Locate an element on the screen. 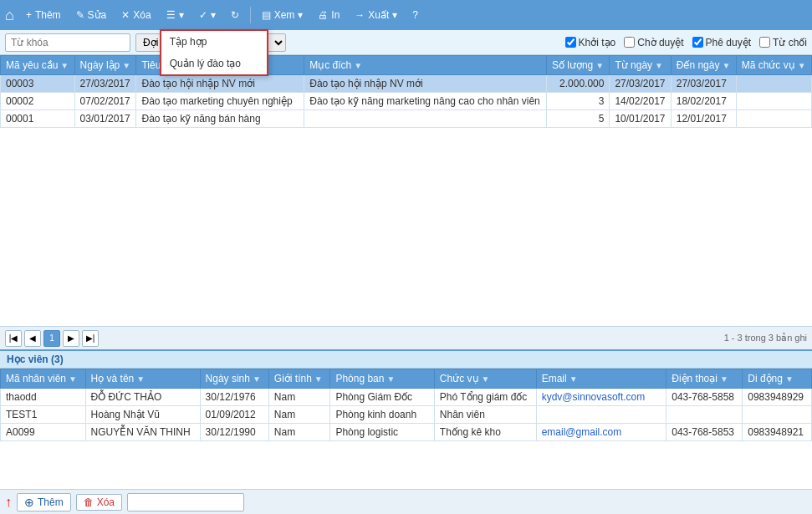 The width and height of the screenshot is (812, 514). phe-duyet-checkbox is located at coordinates (697, 42).